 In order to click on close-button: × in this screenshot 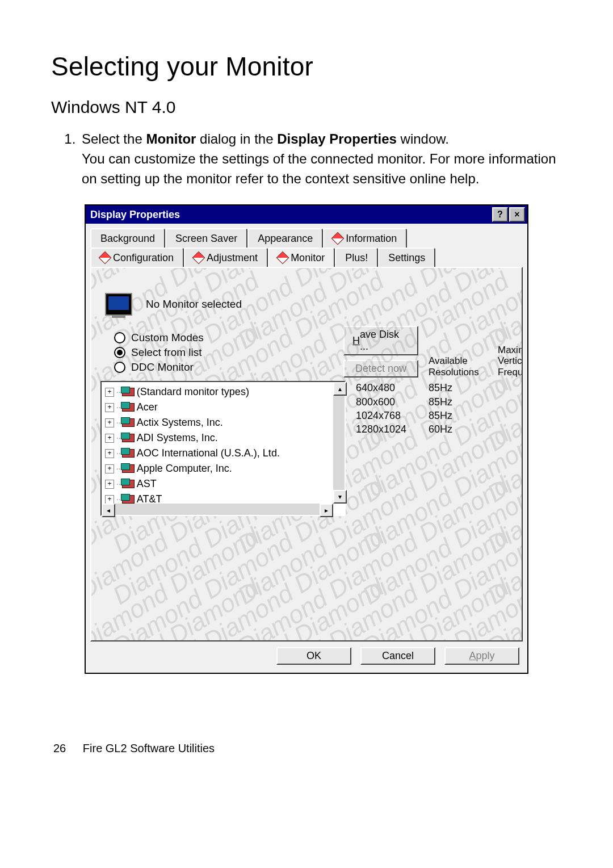, I will do `click(517, 215)`.